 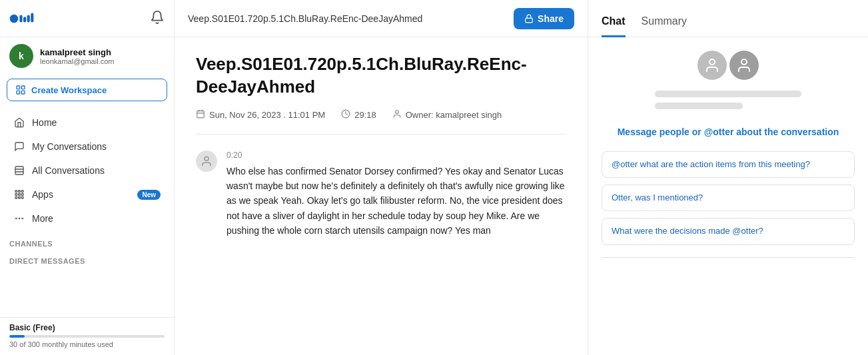 What do you see at coordinates (17, 336) in the screenshot?
I see `progress-bar-fill` at bounding box center [17, 336].